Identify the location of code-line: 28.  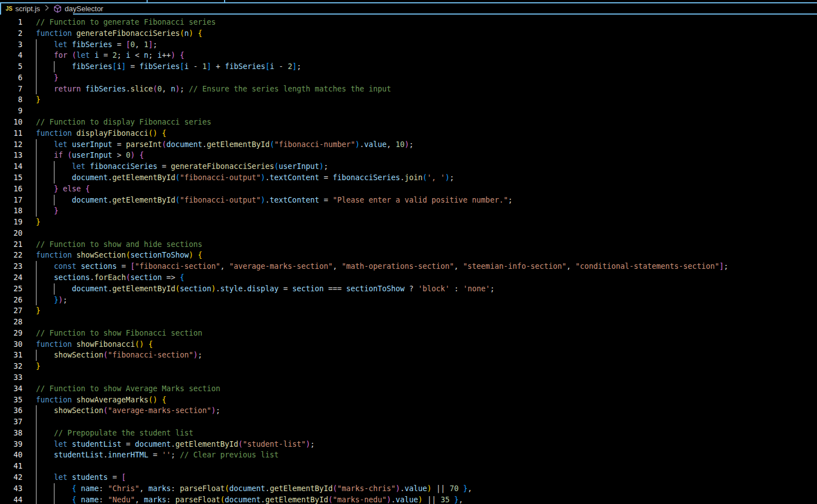
(409, 322).